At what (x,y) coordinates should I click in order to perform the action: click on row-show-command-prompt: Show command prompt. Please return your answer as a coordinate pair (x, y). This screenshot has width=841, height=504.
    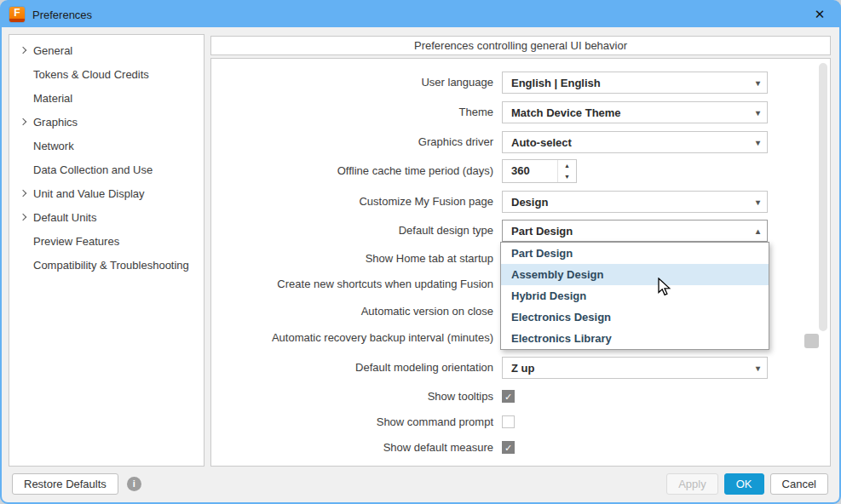
    Looking at the image, I should click on (521, 422).